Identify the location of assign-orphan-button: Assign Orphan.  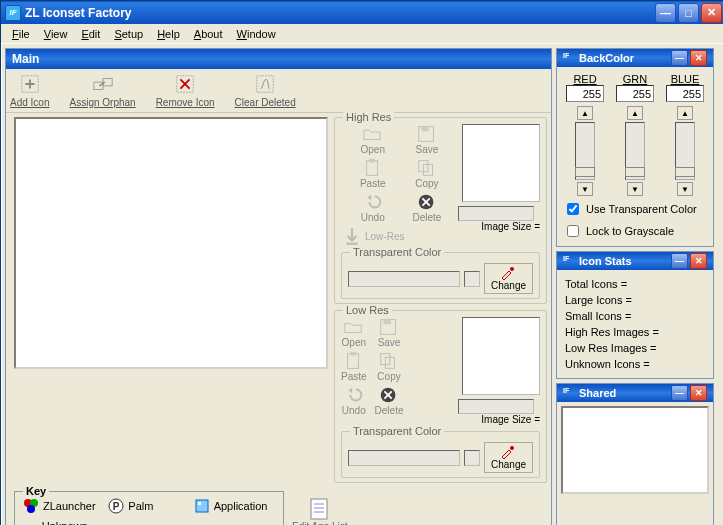
(102, 90).